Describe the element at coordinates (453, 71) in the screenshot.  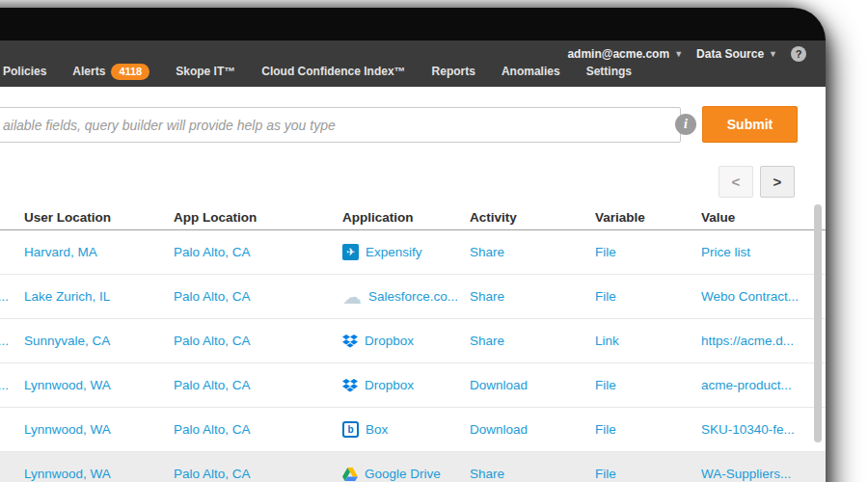
I see `nav-item-reports: Reports` at that location.